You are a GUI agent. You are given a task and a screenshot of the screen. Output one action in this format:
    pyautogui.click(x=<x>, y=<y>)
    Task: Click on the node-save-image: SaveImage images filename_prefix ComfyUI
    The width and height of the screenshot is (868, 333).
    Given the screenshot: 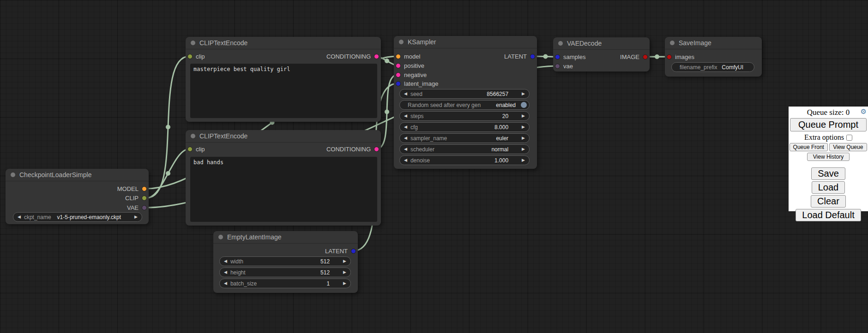 What is the action you would take?
    pyautogui.click(x=713, y=57)
    